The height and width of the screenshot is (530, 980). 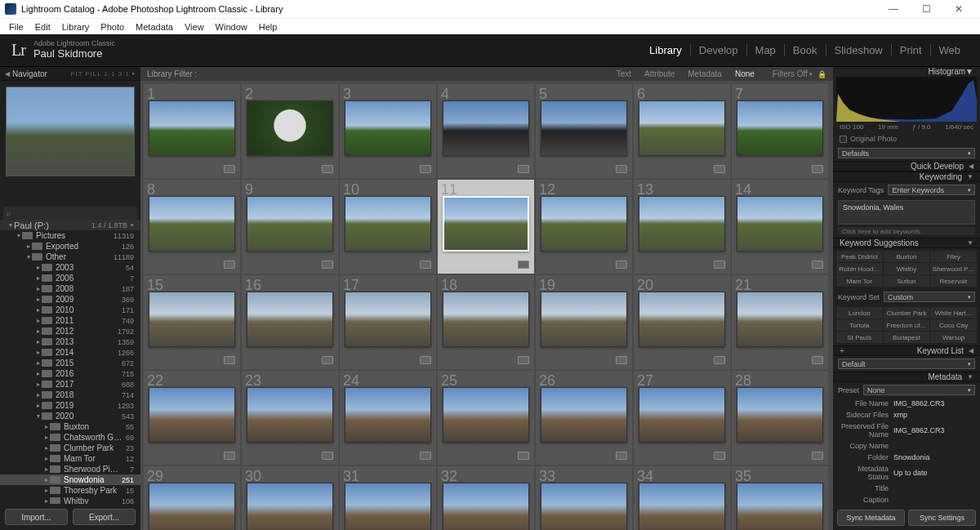 I want to click on filter-tab-metadata: Metadata, so click(x=705, y=73).